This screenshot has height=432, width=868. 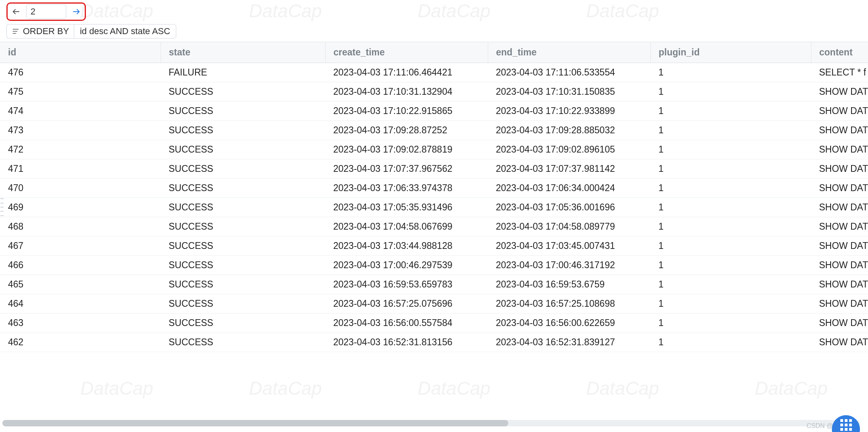 I want to click on cell-state: FAILURE, so click(x=243, y=73).